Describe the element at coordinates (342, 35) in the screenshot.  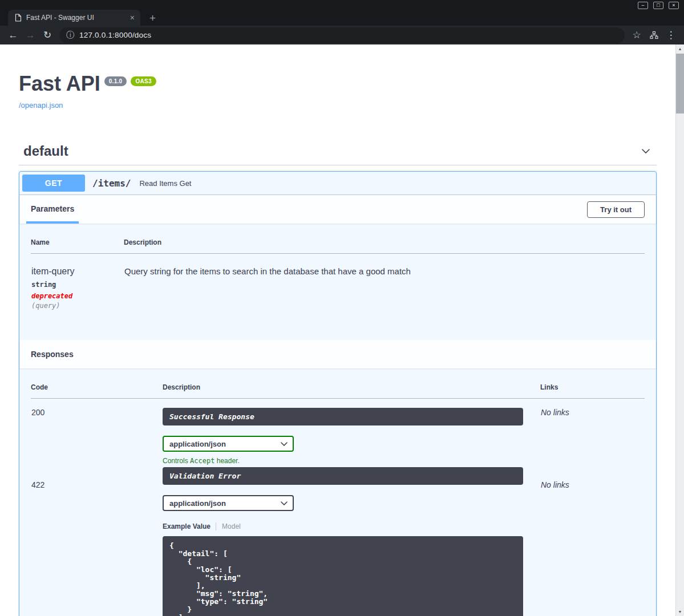
I see `browser-toolbar: ← → ↻ ⓘ 127.0.0.1:8000/docs ☆ ⋮` at that location.